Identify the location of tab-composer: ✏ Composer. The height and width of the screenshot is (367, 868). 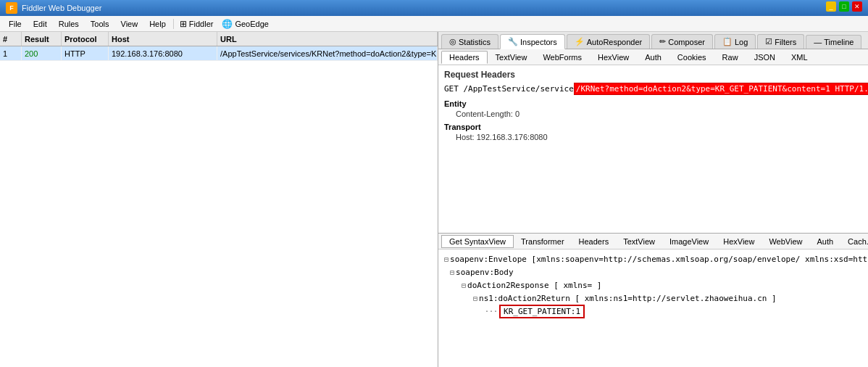
(683, 41).